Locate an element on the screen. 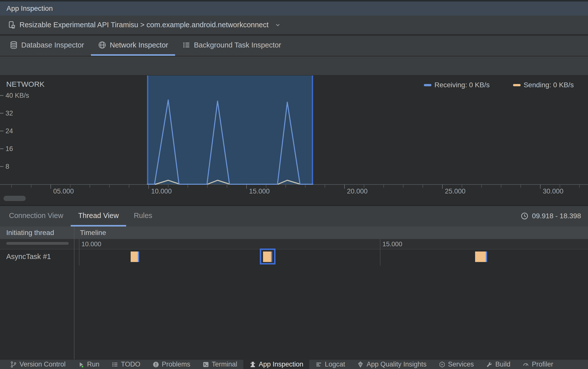 The image size is (588, 369). column-initiating-thread: Initiating thread is located at coordinates (30, 233).